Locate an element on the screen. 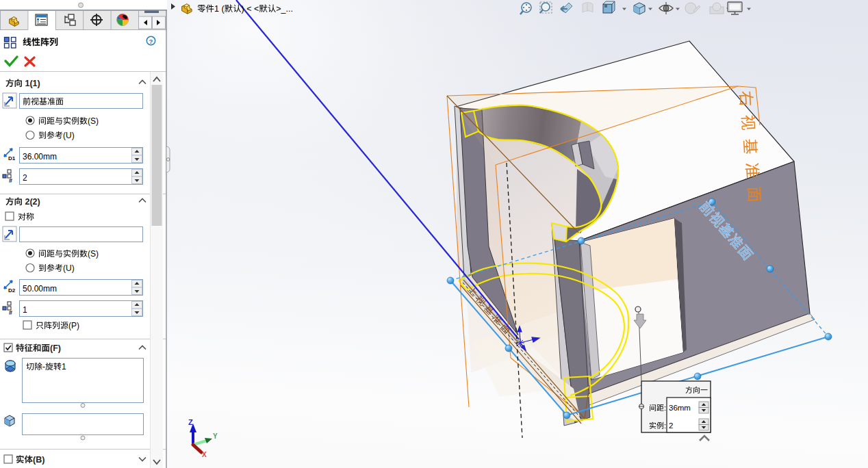 This screenshot has width=868, height=468. svg-text: 36.00mm is located at coordinates (40, 157).